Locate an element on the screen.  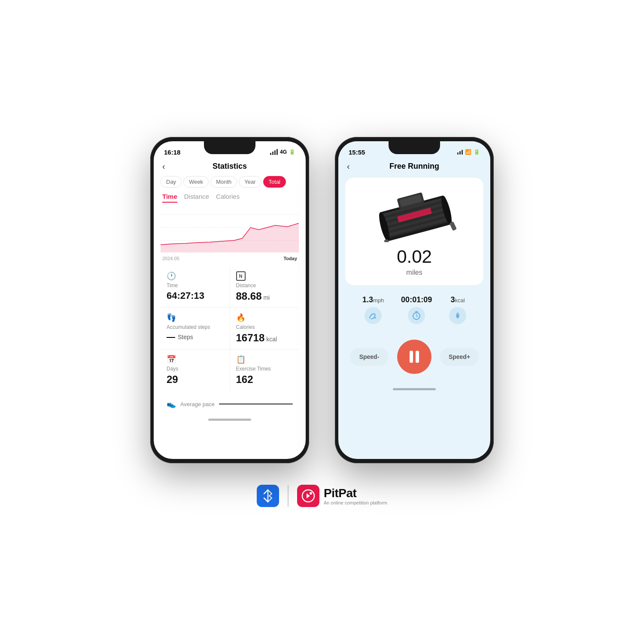
stat-distance: N Distance 88.68 mi is located at coordinates (264, 287).